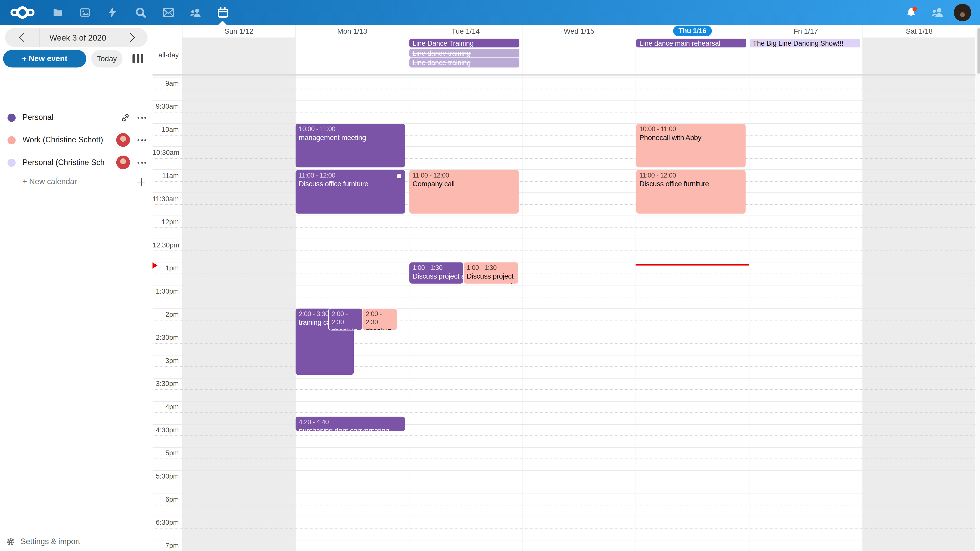  What do you see at coordinates (350, 137) in the screenshot?
I see `event-title: management meeting` at bounding box center [350, 137].